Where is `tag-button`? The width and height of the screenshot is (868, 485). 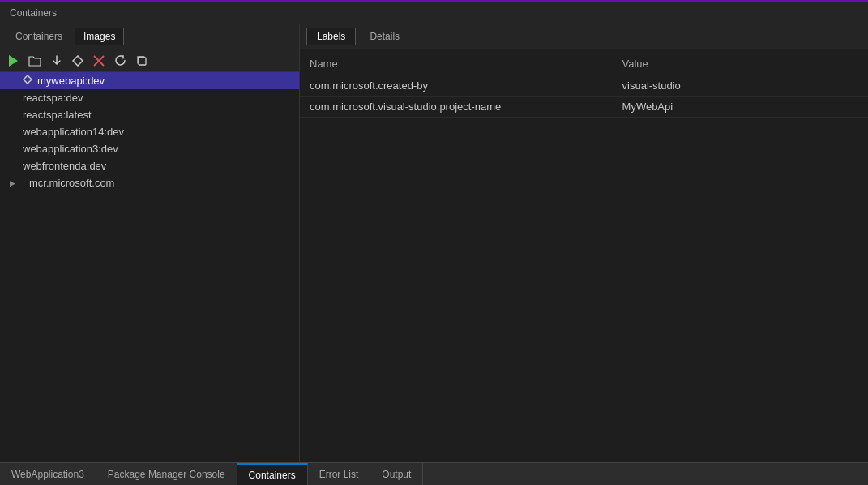 tag-button is located at coordinates (78, 61).